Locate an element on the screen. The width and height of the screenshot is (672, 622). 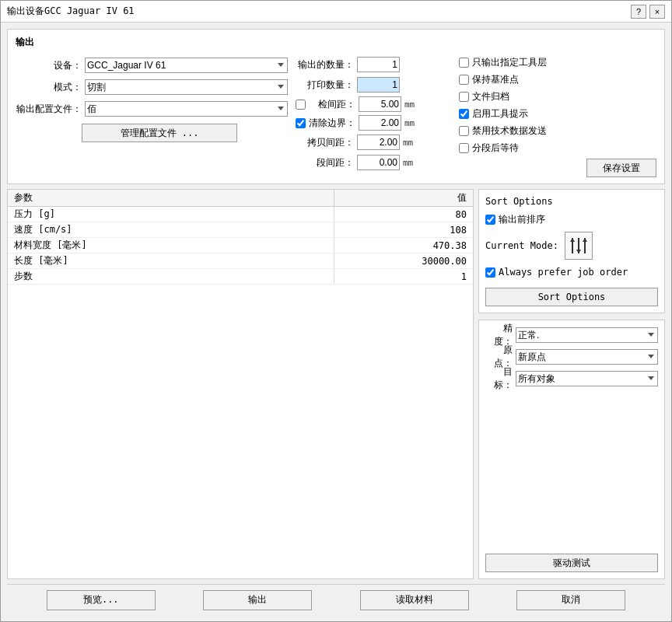
clear-margin-label: 清除边界： is located at coordinates (332, 123).